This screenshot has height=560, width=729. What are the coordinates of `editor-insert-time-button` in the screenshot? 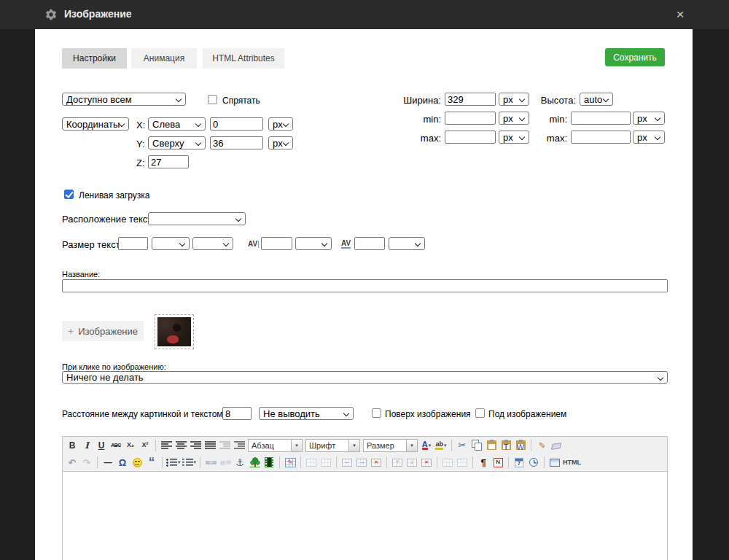 It's located at (534, 462).